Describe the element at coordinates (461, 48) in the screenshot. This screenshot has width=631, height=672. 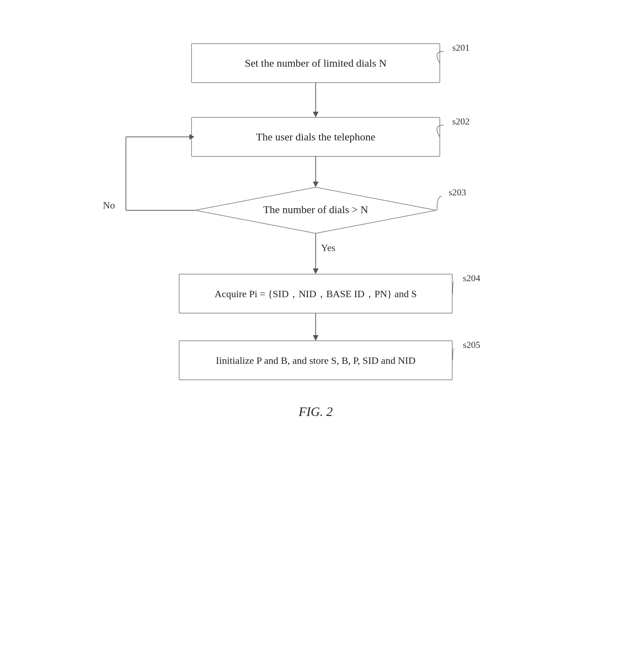
I see `svg-text: s201` at that location.